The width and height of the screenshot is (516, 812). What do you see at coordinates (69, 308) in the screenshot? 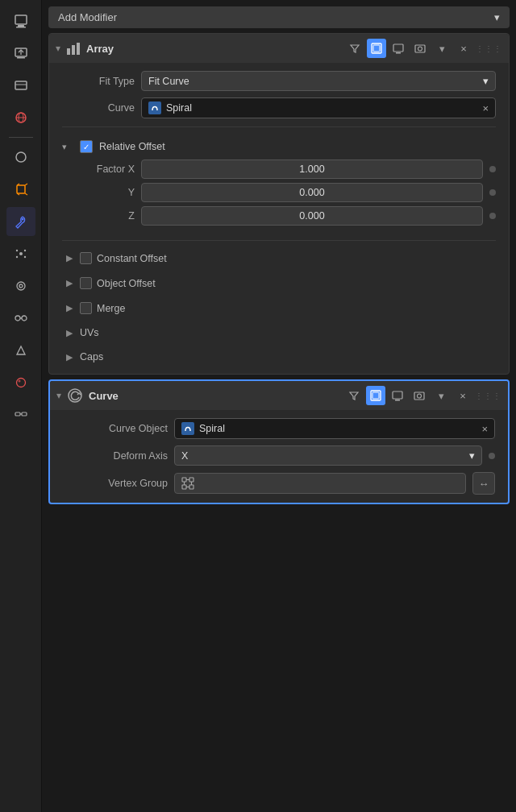
I see `merge-arrow: ▶` at bounding box center [69, 308].